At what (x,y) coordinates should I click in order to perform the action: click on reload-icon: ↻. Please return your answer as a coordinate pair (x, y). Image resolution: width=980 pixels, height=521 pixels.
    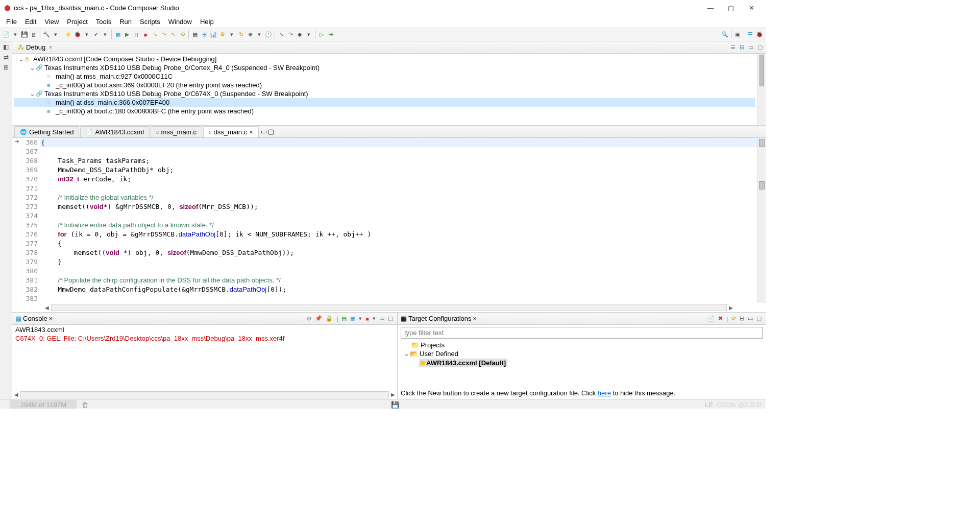
    Looking at the image, I should click on (241, 35).